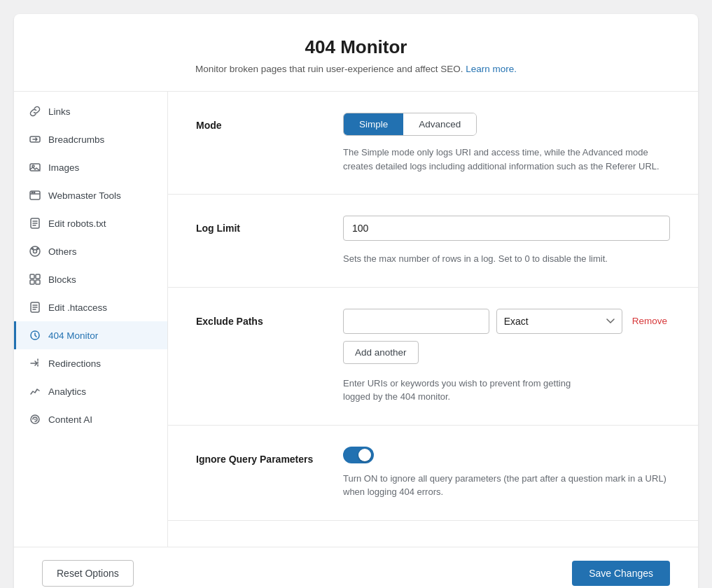  I want to click on ignore-query-description: Turn ON to ignore all query parameters (…, so click(507, 486).